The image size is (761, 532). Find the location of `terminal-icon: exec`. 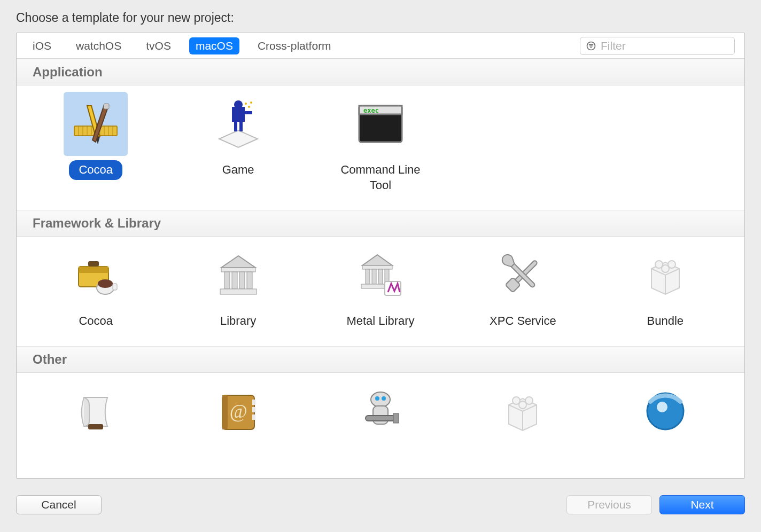

terminal-icon: exec is located at coordinates (381, 124).